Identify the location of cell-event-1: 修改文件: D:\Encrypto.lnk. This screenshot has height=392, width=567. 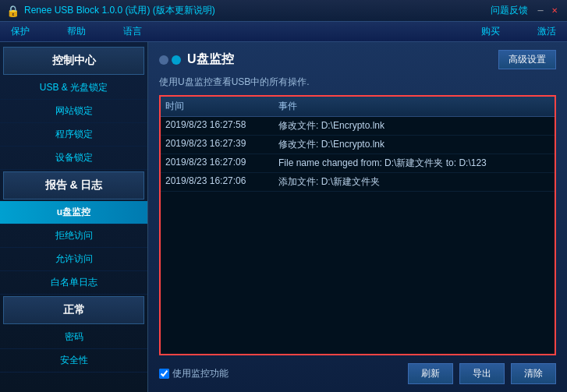
(414, 126).